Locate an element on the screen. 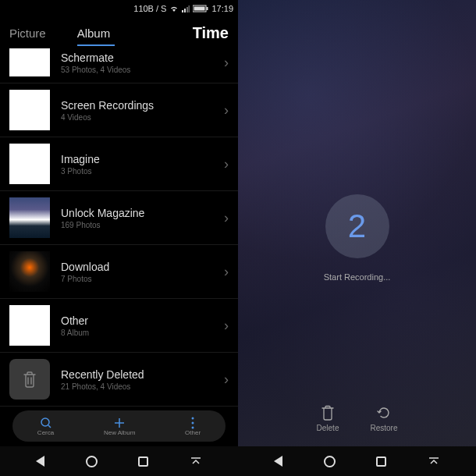  countdown-number: 2 is located at coordinates (357, 226).